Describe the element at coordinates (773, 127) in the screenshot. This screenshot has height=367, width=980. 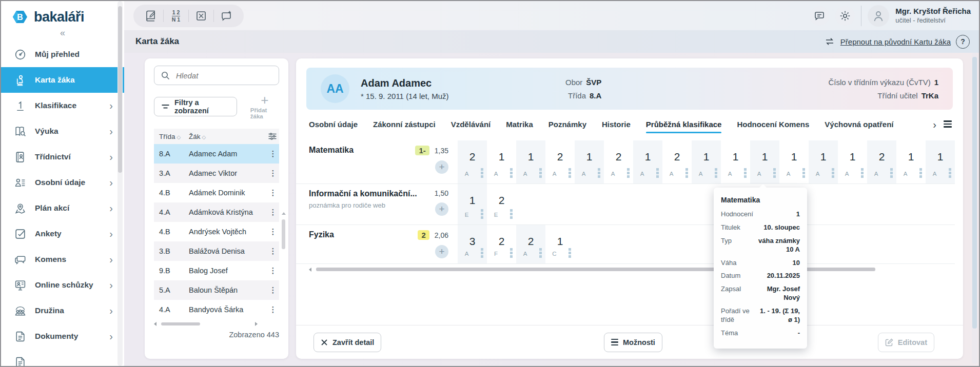
I see `tab-hodnoceni-komens: Hodnocení Komens` at that location.